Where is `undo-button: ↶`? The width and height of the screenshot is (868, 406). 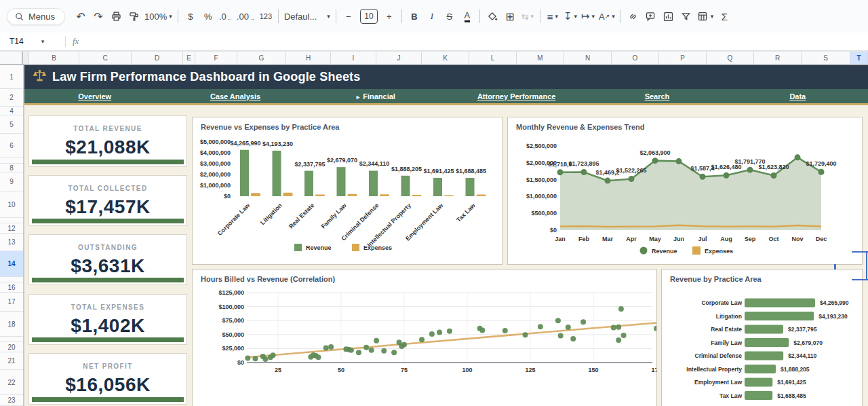
undo-button: ↶ is located at coordinates (81, 16).